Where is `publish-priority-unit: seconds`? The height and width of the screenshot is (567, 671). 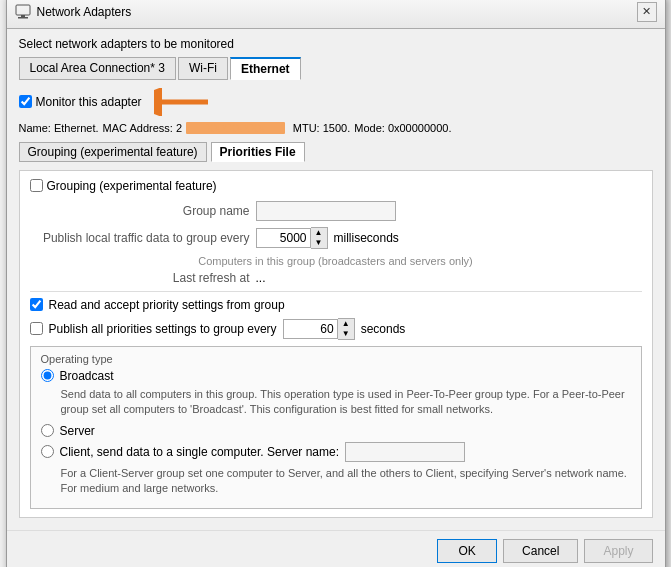
publish-priority-unit: seconds is located at coordinates (384, 329).